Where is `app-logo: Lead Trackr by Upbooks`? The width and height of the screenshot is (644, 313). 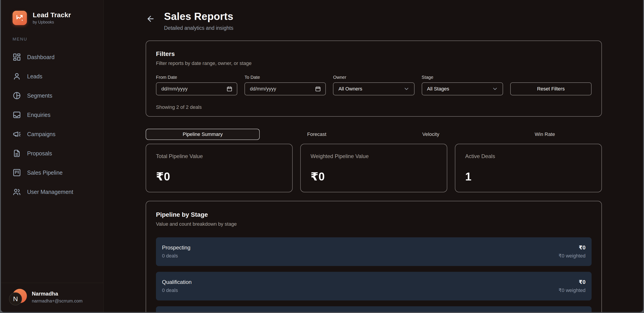 app-logo: Lead Trackr by Upbooks is located at coordinates (52, 18).